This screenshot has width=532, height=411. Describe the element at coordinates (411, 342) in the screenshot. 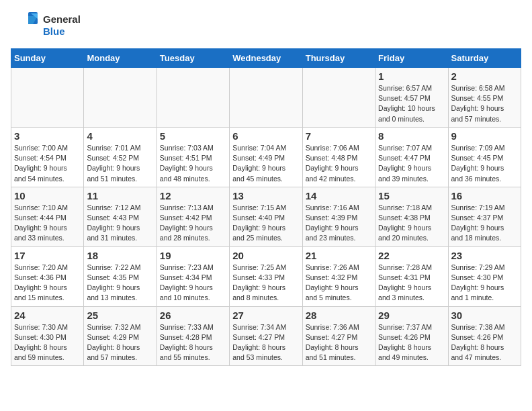

I see `day-info: Sunrise: 7:37 AM Sunset: 4:26 PM Dayligh…` at that location.